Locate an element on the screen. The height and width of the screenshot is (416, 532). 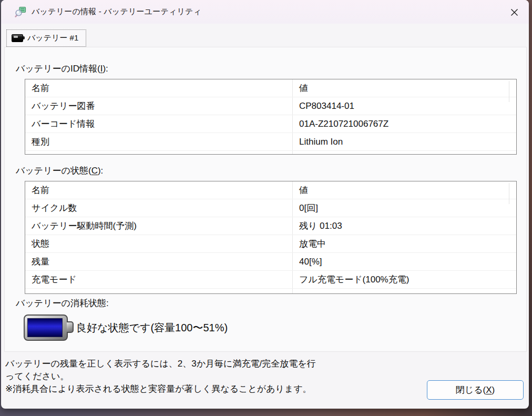
note-line: バッテリーの残量を正しく表示するには、2、3か月毎に満充電/完全放電を行 is located at coordinates (161, 364).